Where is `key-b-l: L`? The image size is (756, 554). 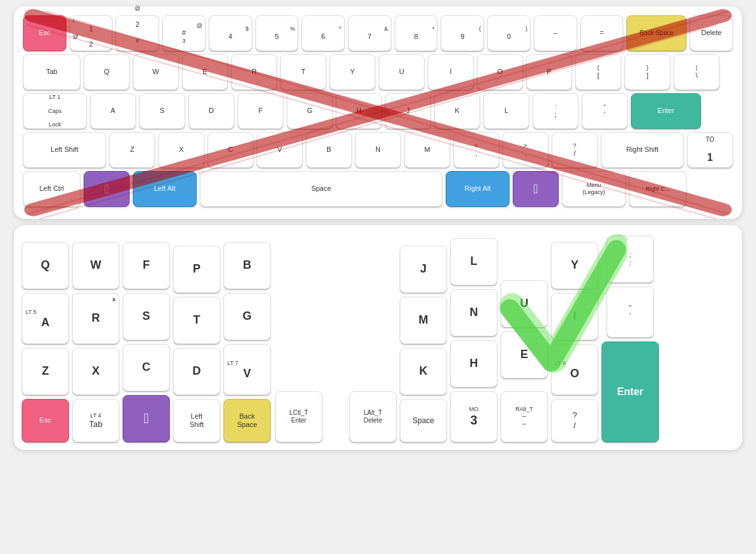
key-b-l: L is located at coordinates (474, 262).